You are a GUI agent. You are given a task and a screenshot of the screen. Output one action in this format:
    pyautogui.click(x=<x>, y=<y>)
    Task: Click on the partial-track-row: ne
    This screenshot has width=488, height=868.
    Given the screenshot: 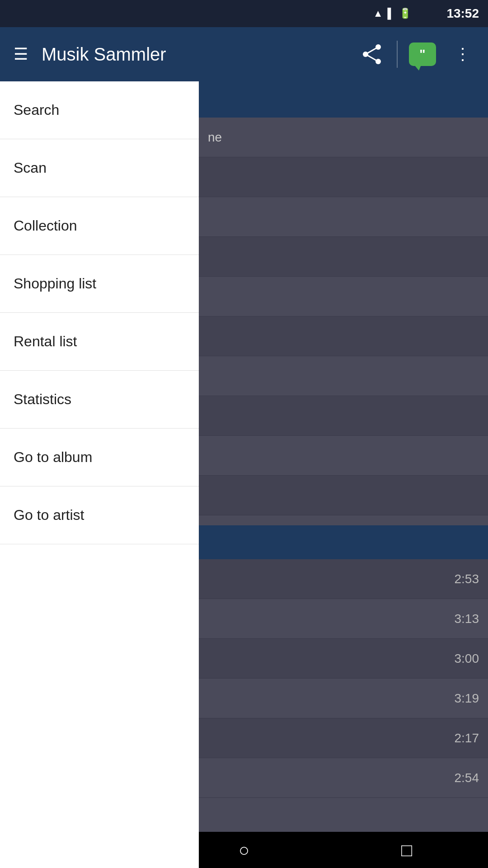 What is the action you would take?
    pyautogui.click(x=343, y=137)
    